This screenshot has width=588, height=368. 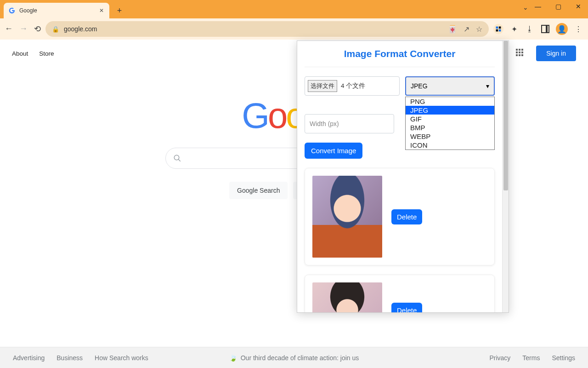 I want to click on footer-business: Business, so click(x=70, y=358).